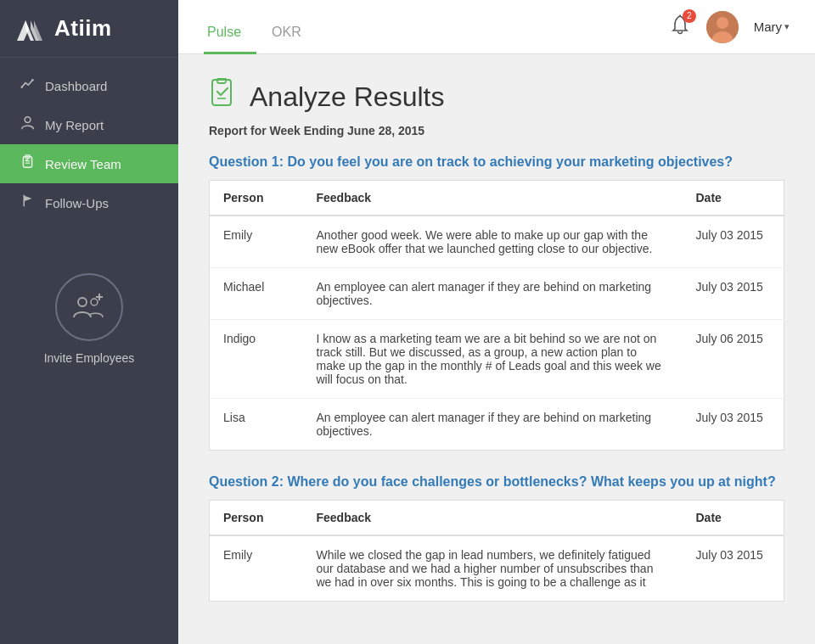 Image resolution: width=815 pixels, height=644 pixels. What do you see at coordinates (734, 518) in the screenshot?
I see `col-header-date-2: Date` at bounding box center [734, 518].